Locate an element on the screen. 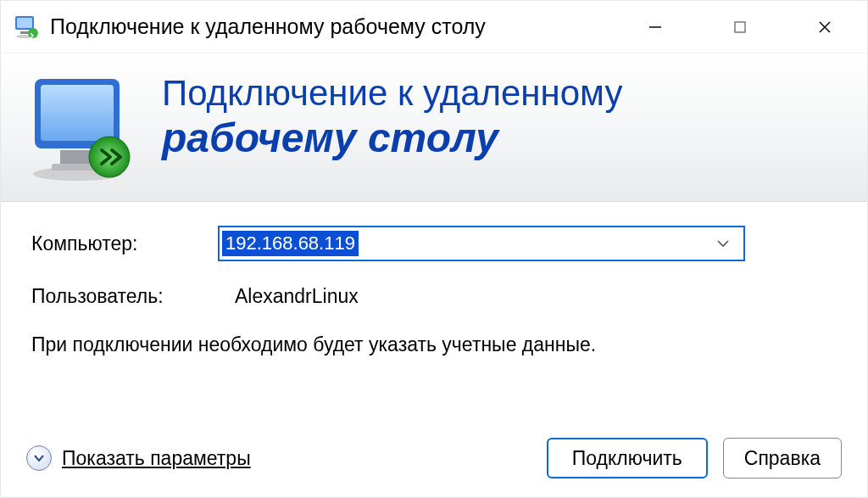  app-icon-small is located at coordinates (26, 27).